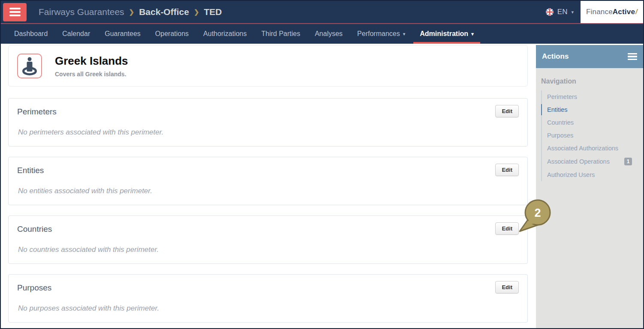 This screenshot has height=329, width=644. What do you see at coordinates (225, 34) in the screenshot?
I see `nav-item-label: Authorizations` at bounding box center [225, 34].